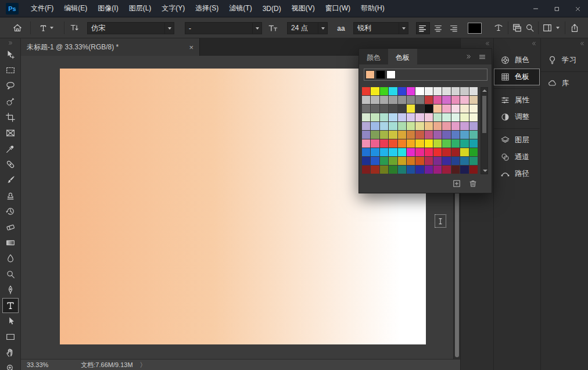 The image size is (588, 370). Describe the element at coordinates (76, 8) in the screenshot. I see `menu-edit: 编辑(E)` at that location.